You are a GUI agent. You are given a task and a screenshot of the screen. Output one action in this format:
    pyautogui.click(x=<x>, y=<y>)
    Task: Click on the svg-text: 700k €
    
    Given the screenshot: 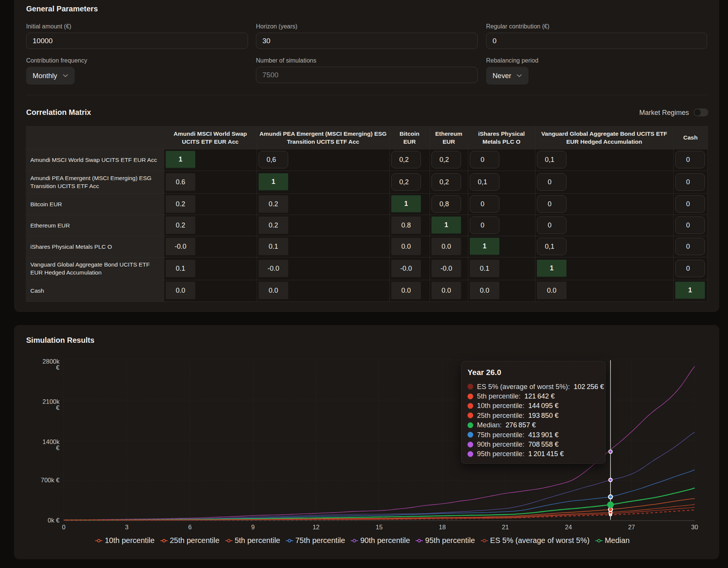 What is the action you would take?
    pyautogui.click(x=50, y=480)
    